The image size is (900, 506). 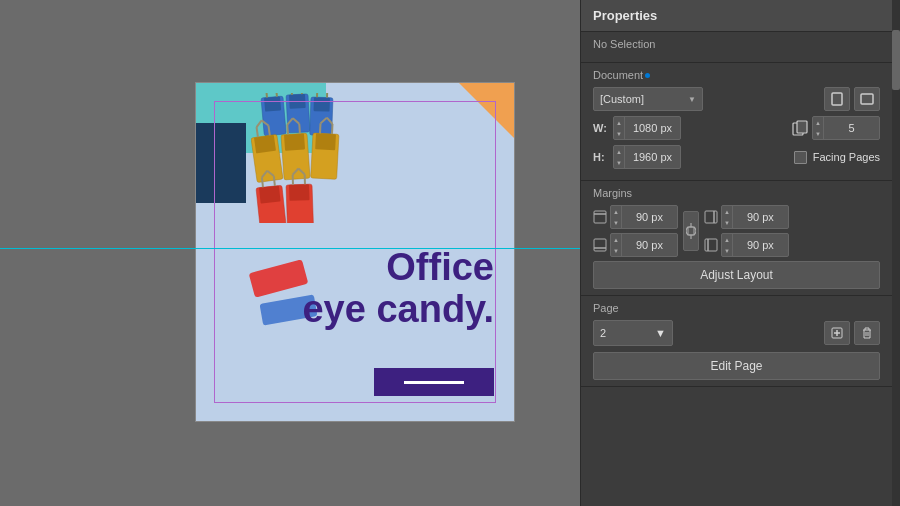 I want to click on pages-up-arrow: ▲, so click(x=818, y=122).